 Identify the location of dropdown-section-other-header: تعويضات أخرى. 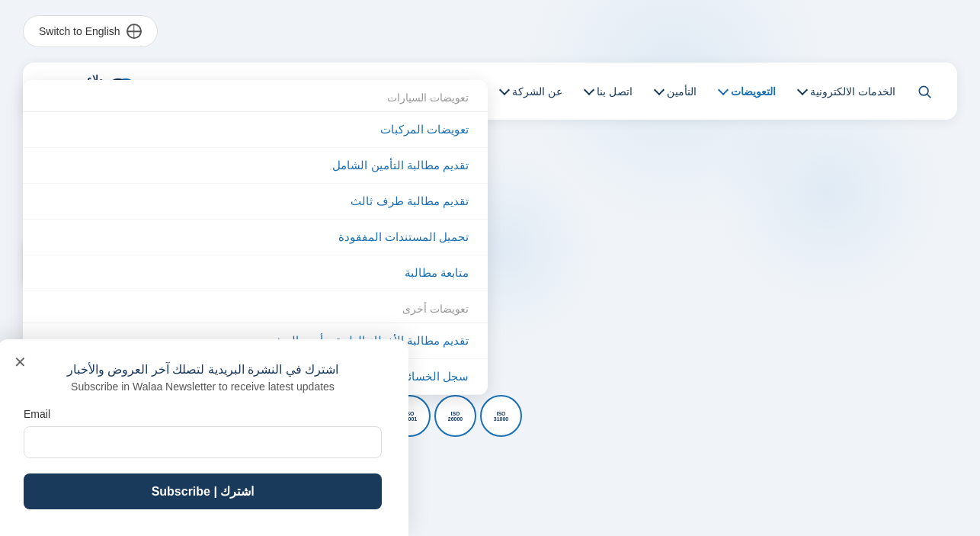
(255, 307).